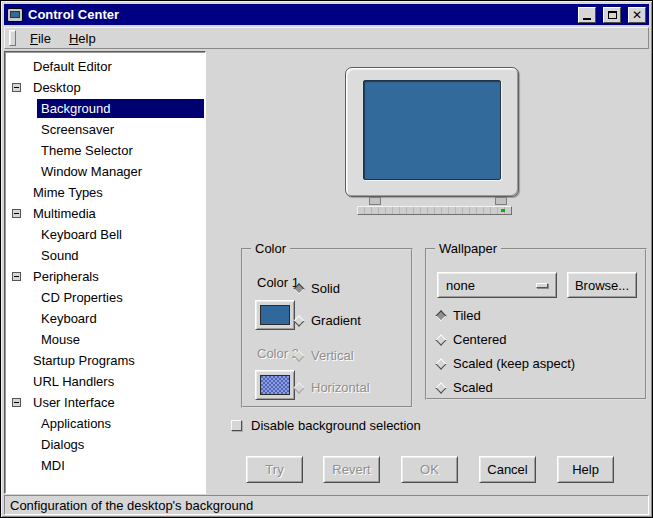 The height and width of the screenshot is (518, 653). What do you see at coordinates (274, 470) in the screenshot?
I see `try-button: Try` at bounding box center [274, 470].